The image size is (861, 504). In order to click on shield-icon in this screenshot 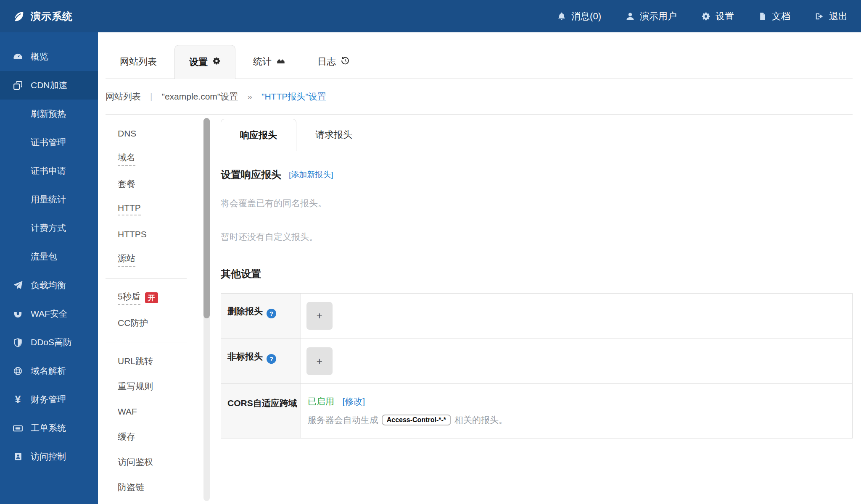, I will do `click(18, 343)`.